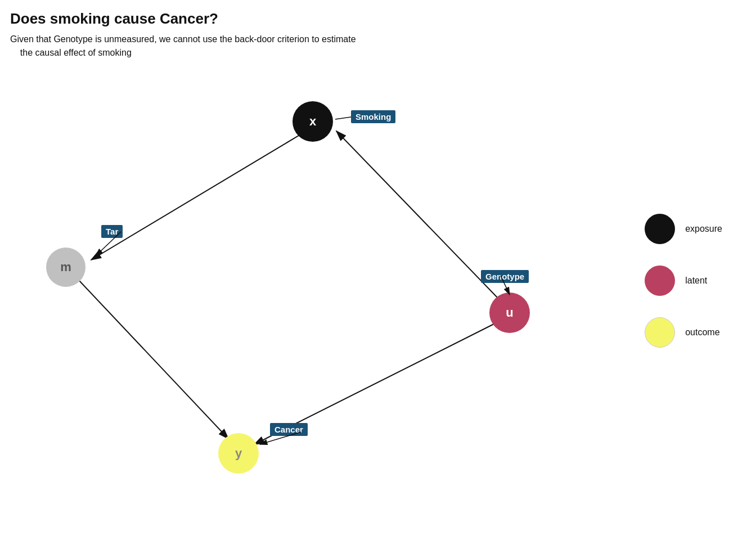 This screenshot has height=540, width=756. I want to click on legend-circle-exposure, so click(660, 229).